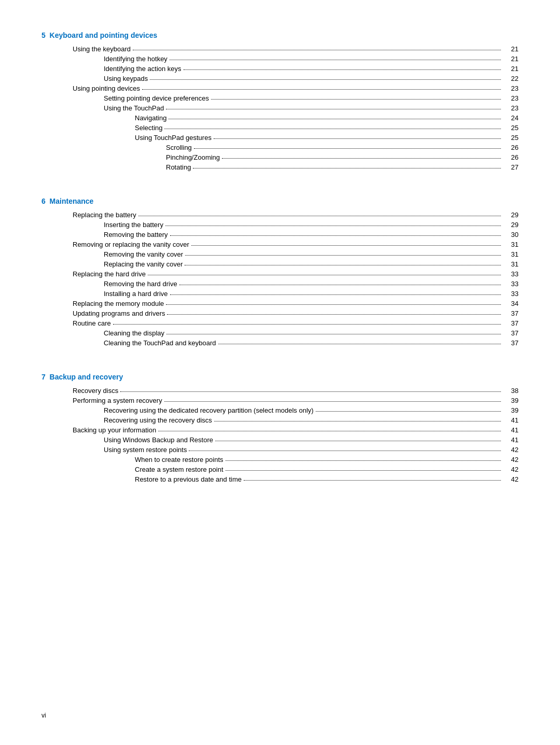 Image resolution: width=560 pixels, height=745 pixels. What do you see at coordinates (511, 167) in the screenshot?
I see `toc-page-number: 27` at bounding box center [511, 167].